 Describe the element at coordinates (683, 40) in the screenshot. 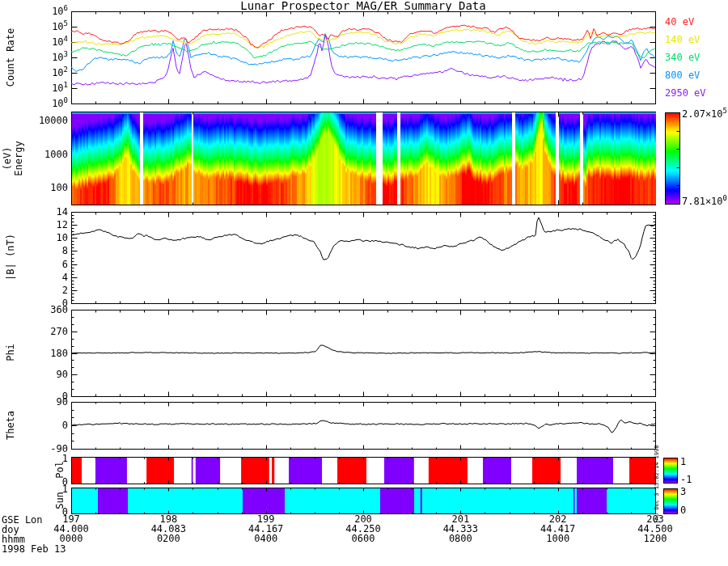

I see `legend-item-140ev: 140 eV` at that location.